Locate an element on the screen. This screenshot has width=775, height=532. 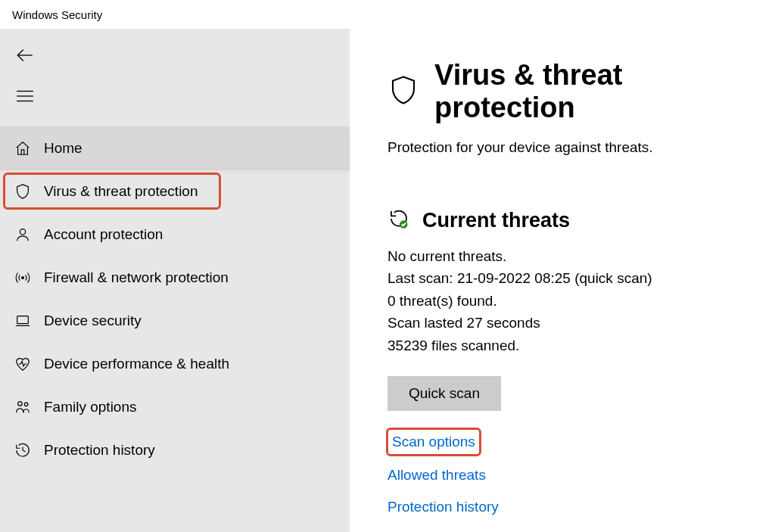
sidebar-item-label: Protection history is located at coordinates (100, 450).